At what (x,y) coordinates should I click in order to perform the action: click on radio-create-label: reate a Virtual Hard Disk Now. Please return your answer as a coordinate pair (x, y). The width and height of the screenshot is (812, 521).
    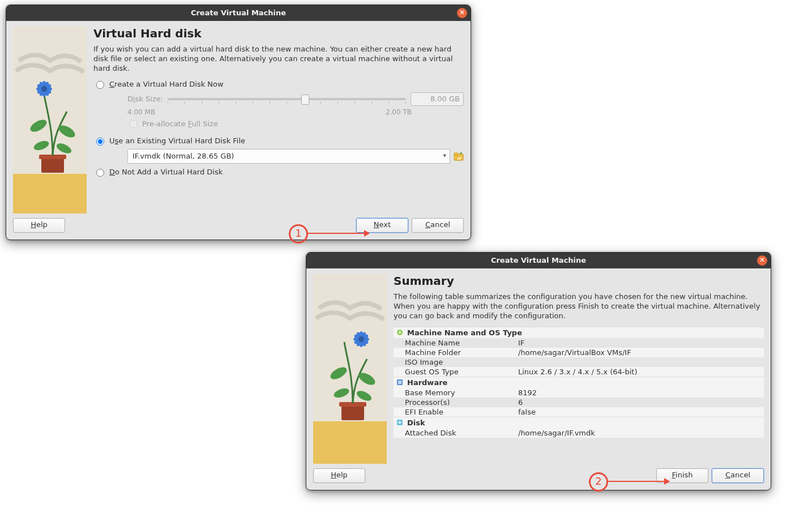
    Looking at the image, I should click on (169, 84).